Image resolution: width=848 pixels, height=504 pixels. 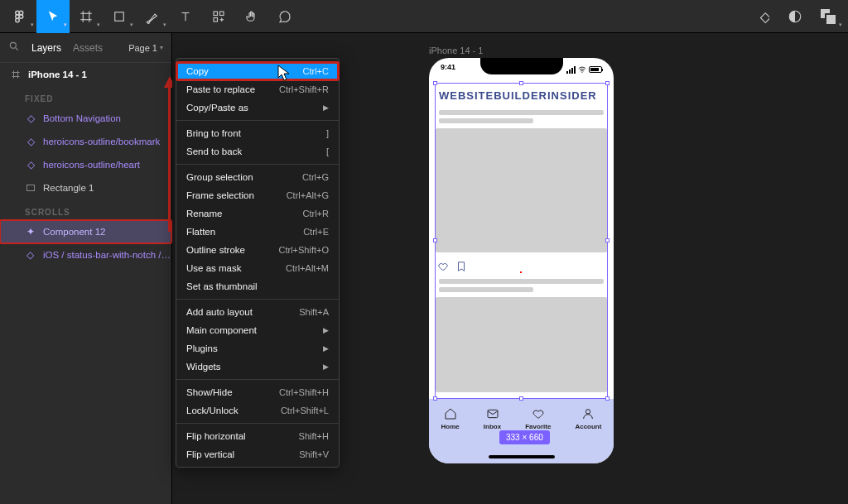 What do you see at coordinates (258, 151) in the screenshot?
I see `menu-send-back: Send to back[` at bounding box center [258, 151].